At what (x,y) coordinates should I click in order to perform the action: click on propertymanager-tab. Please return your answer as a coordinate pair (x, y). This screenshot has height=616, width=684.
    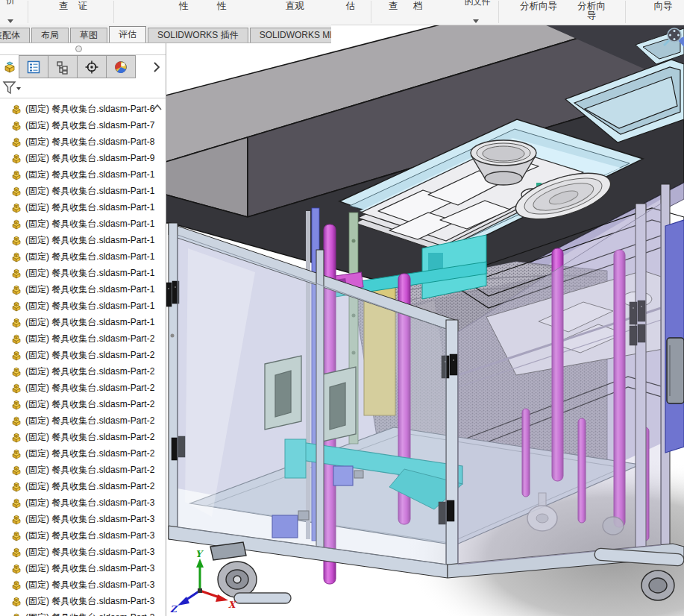
    Looking at the image, I should click on (34, 67).